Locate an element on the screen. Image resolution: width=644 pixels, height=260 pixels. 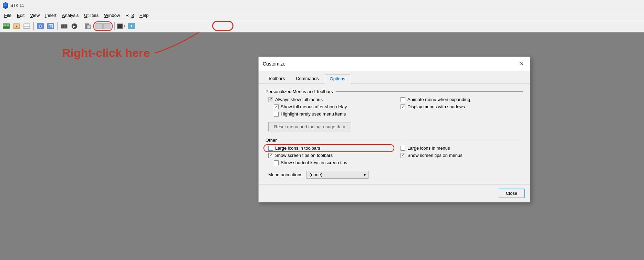
footer-close-button: Close is located at coordinates (512, 193).